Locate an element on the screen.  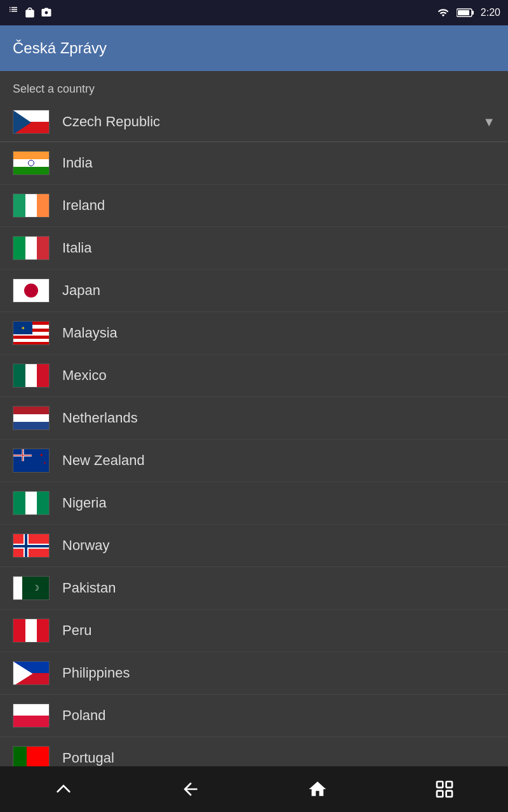
list-item: Mexico is located at coordinates (254, 376).